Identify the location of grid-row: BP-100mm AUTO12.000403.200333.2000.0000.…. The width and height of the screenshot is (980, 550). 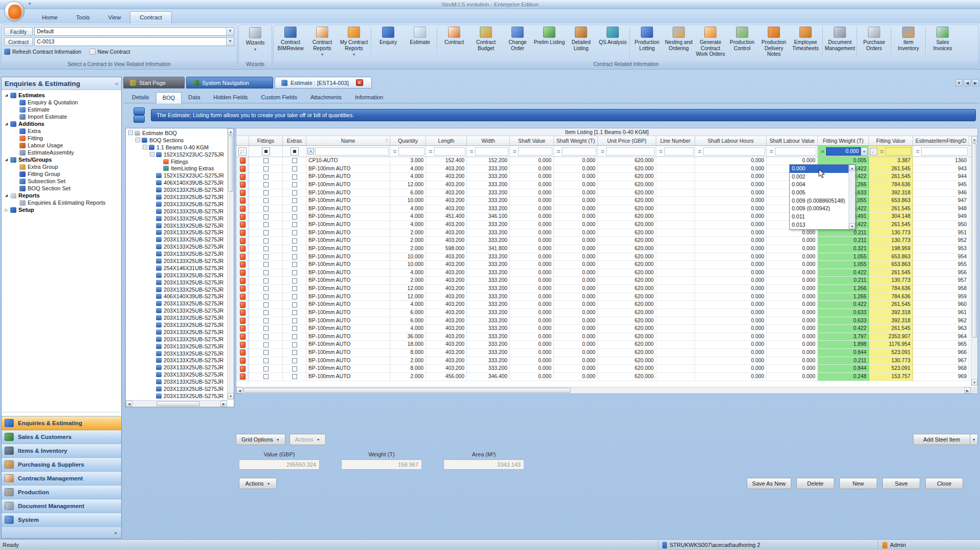
(607, 297).